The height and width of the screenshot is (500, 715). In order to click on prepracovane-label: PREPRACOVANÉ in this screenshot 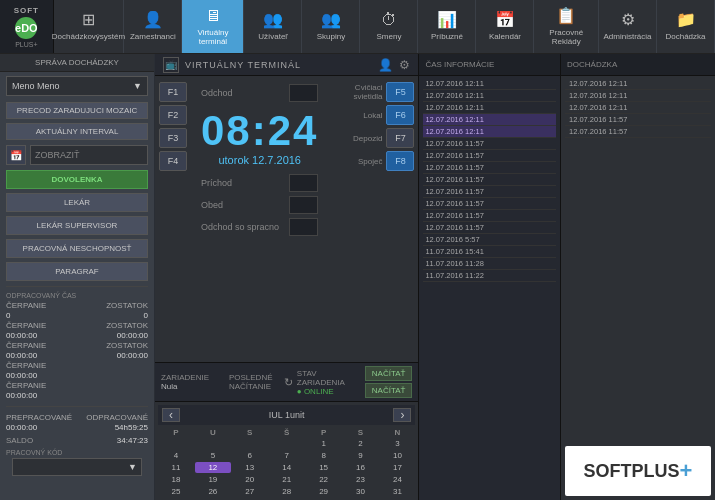, I will do `click(39, 418)`.